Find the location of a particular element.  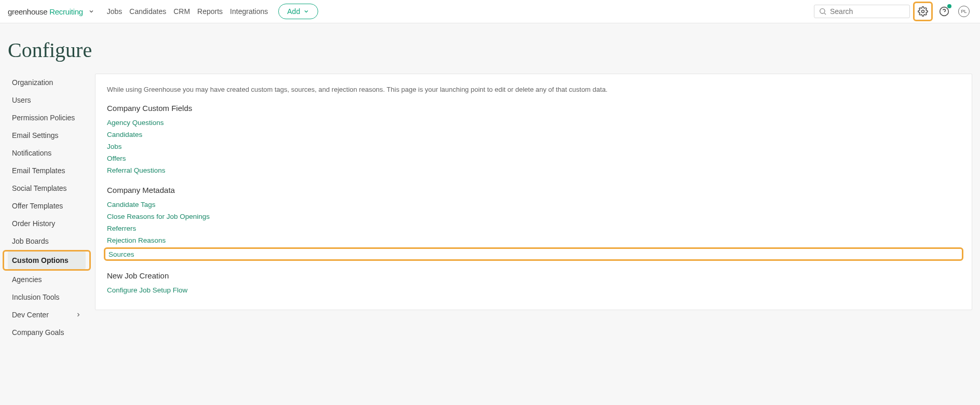

avatar: PL is located at coordinates (964, 11).